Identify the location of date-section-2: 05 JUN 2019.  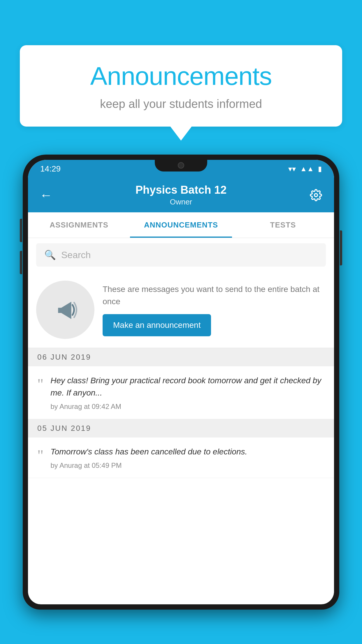
(181, 428).